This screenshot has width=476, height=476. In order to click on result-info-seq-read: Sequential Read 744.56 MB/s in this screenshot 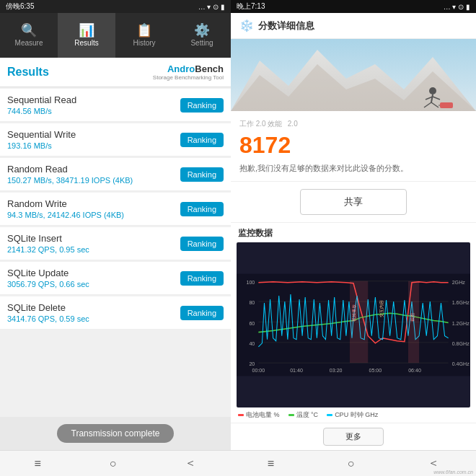, I will do `click(94, 105)`.